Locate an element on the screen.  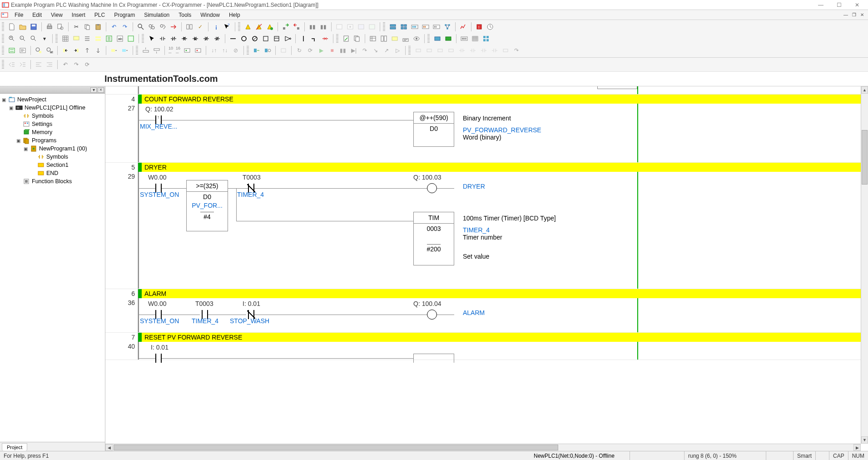
compare-block: >=(325) D0 PV_FOR... #4 is located at coordinates (207, 205).